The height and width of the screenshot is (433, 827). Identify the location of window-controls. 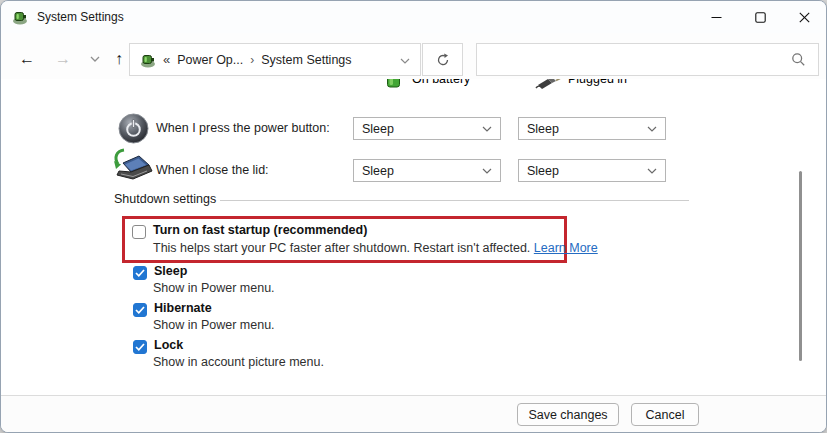
(760, 17).